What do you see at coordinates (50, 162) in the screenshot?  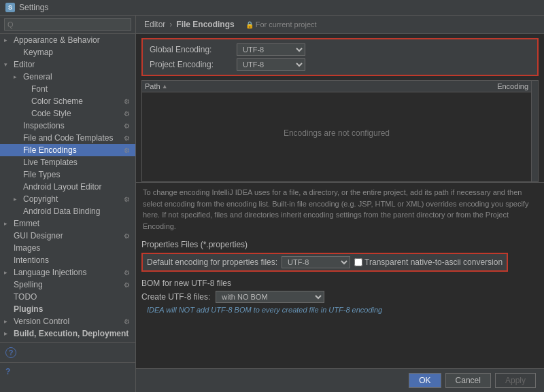 I see `sidebar-item-label: Live Templates` at bounding box center [50, 162].